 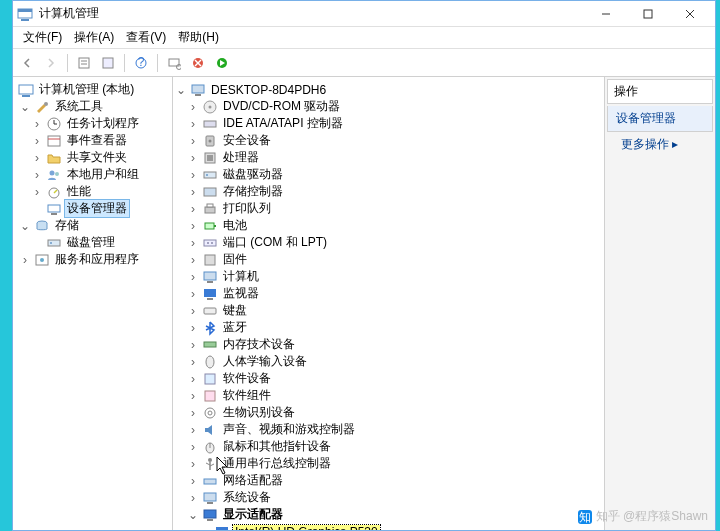 I want to click on tree-node-services: ›服务和应用程序, so click(x=92, y=260).